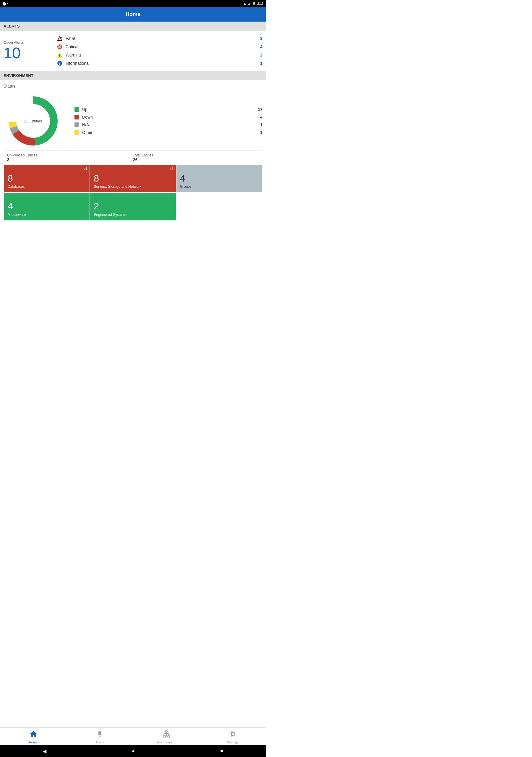 This screenshot has height=757, width=532. What do you see at coordinates (60, 55) in the screenshot?
I see `warning-icon: !` at bounding box center [60, 55].